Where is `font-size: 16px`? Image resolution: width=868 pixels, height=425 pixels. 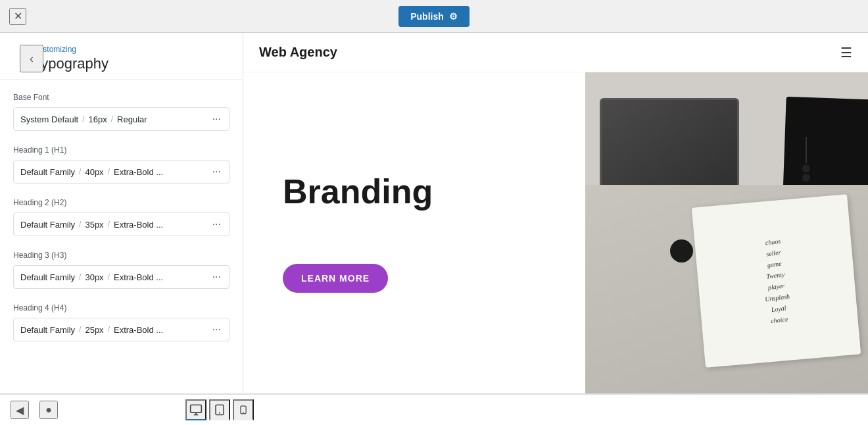
font-size: 16px is located at coordinates (98, 120).